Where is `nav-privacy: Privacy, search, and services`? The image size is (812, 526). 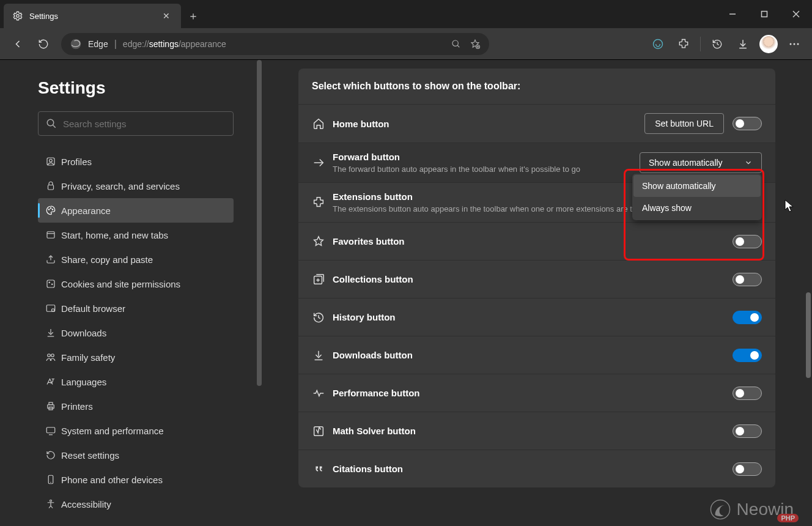 nav-privacy: Privacy, search, and services is located at coordinates (136, 186).